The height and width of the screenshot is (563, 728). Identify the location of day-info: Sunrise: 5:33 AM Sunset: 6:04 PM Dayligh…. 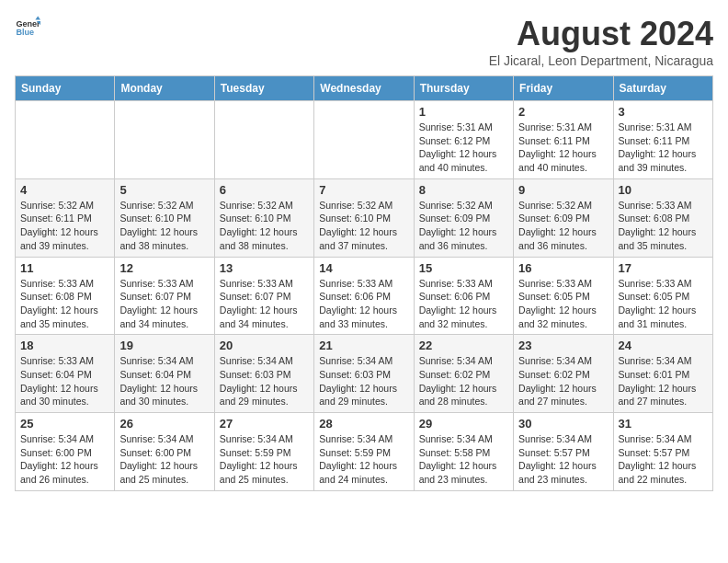
(64, 381).